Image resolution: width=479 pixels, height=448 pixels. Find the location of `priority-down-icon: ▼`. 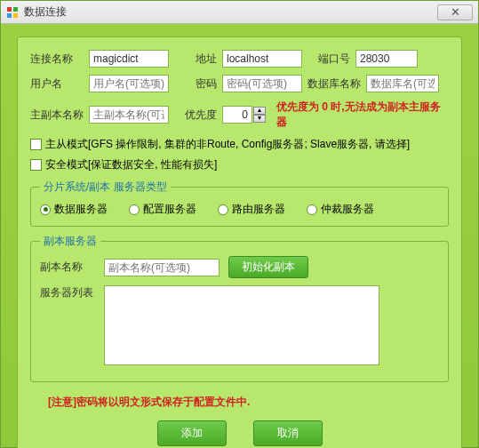

priority-down-icon: ▼ is located at coordinates (259, 119).